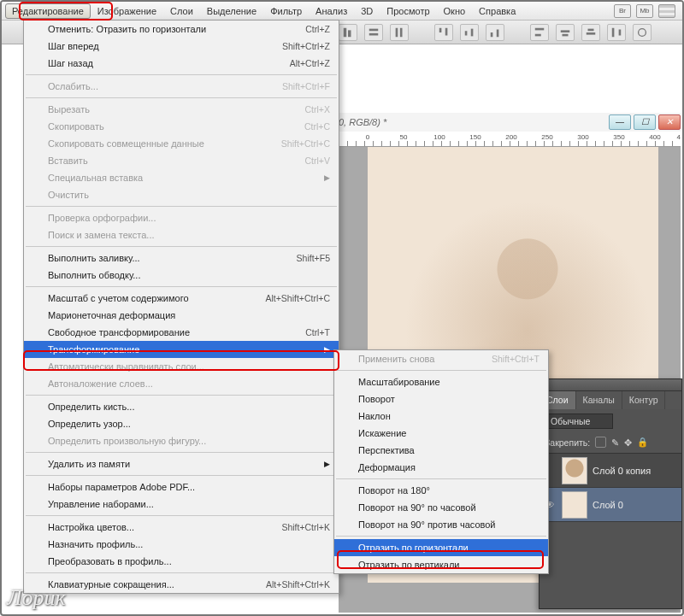 The image size is (684, 616). Describe the element at coordinates (181, 561) in the screenshot. I see `edit-menu-item: Преобразовать в профиль...` at that location.